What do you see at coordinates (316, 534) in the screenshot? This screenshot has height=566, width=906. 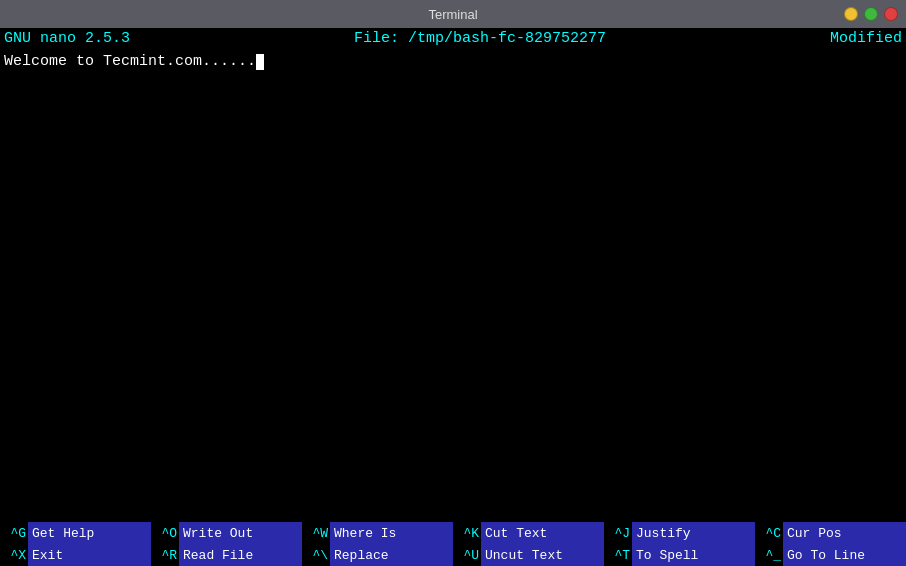 I see `shortcut-key: ^W` at bounding box center [316, 534].